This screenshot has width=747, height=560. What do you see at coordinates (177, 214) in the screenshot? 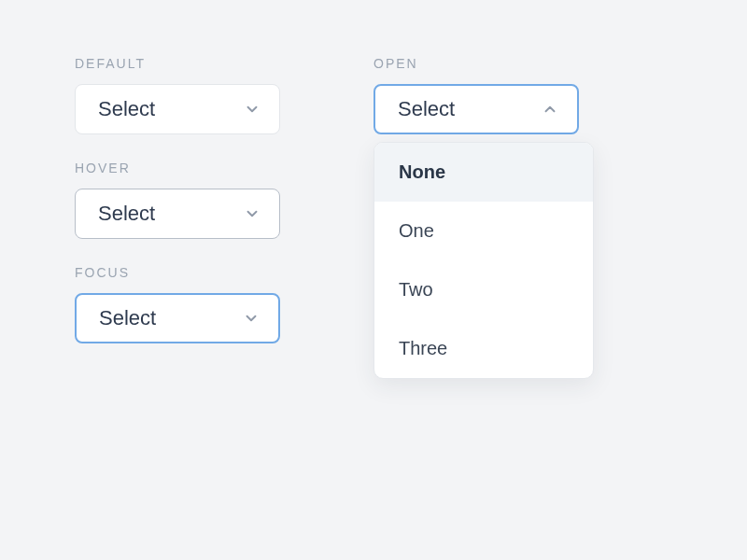
I see `select-hover: Select` at bounding box center [177, 214].